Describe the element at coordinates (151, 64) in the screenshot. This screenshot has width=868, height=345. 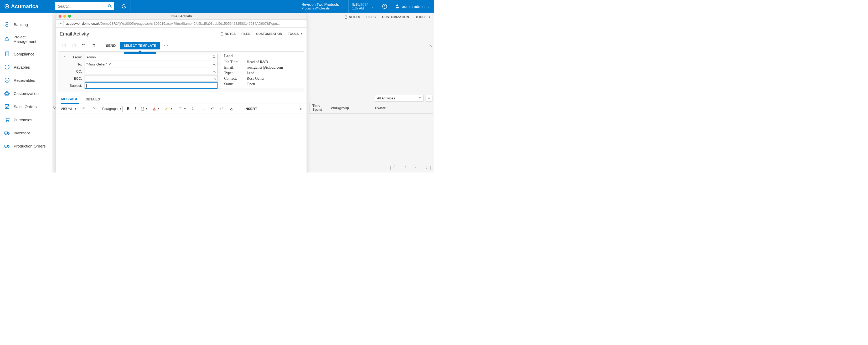
I see `to-field: "Ross Geller" ✕` at that location.